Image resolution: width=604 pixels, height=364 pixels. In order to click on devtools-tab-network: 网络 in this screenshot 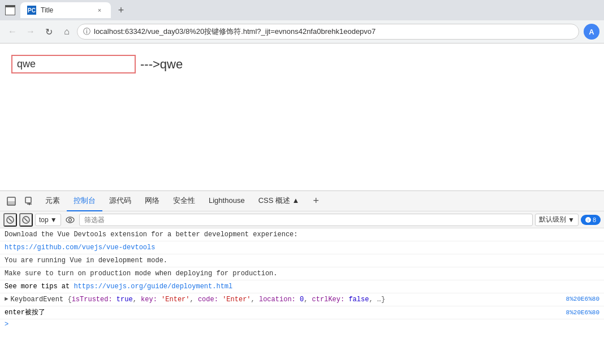, I will do `click(152, 201)`.